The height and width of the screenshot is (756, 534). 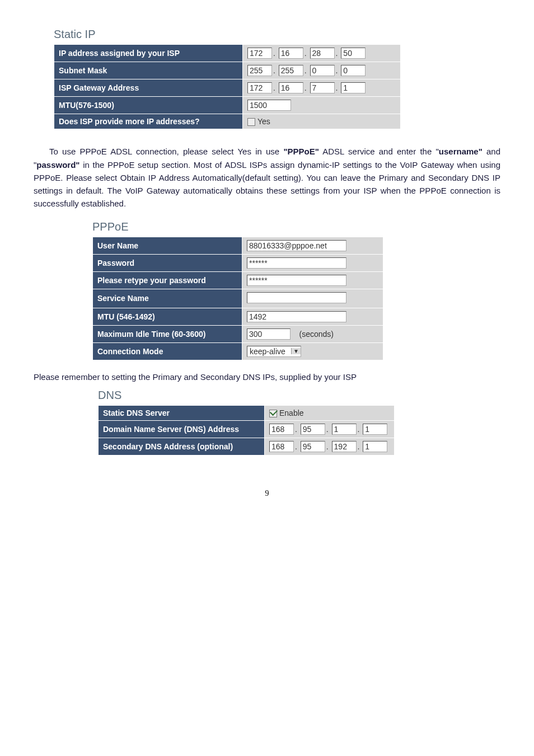 I want to click on gw-octet-2: 16, so click(x=291, y=88).